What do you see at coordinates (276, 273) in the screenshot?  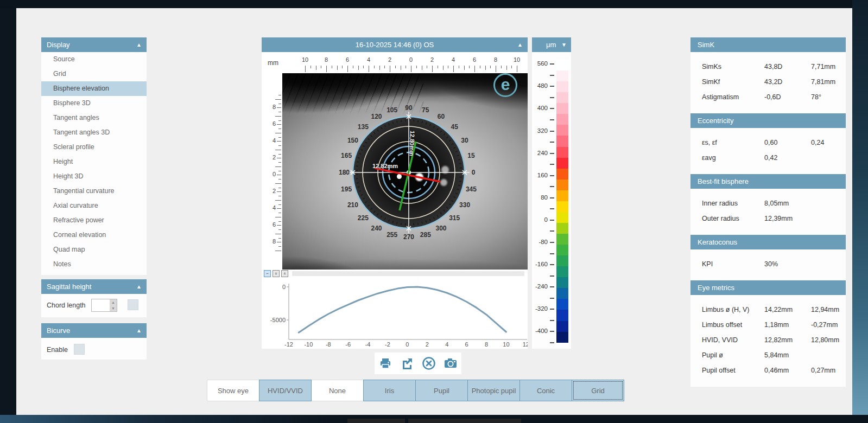 I see `expand-down-button: »` at bounding box center [276, 273].